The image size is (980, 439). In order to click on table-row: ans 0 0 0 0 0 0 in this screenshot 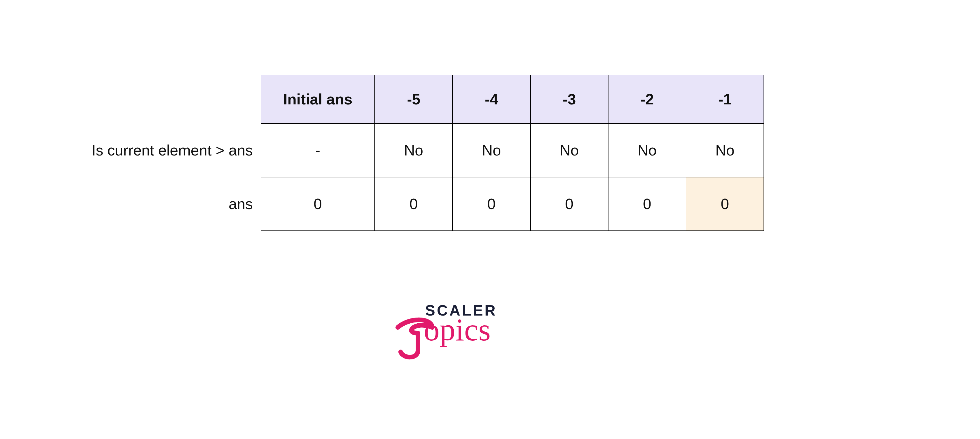, I will do `click(424, 204)`.